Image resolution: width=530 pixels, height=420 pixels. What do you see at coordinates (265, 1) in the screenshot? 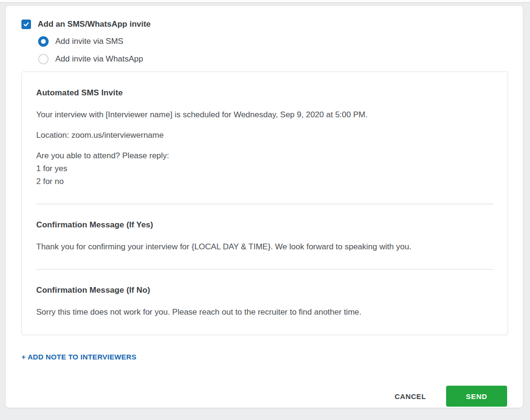
I see `previous-card-edge` at bounding box center [265, 1].